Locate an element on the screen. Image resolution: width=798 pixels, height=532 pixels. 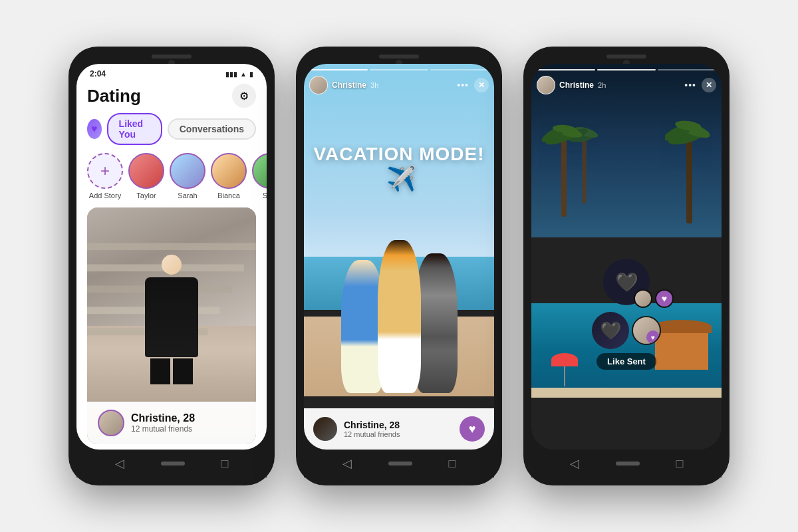
vacation-text: VACATION MODE! ✈️ is located at coordinates (399, 168).